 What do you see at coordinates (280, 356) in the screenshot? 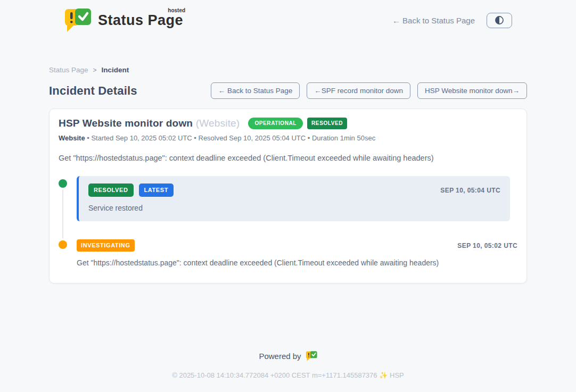
I see `powered-by-label: Powered by` at bounding box center [280, 356].